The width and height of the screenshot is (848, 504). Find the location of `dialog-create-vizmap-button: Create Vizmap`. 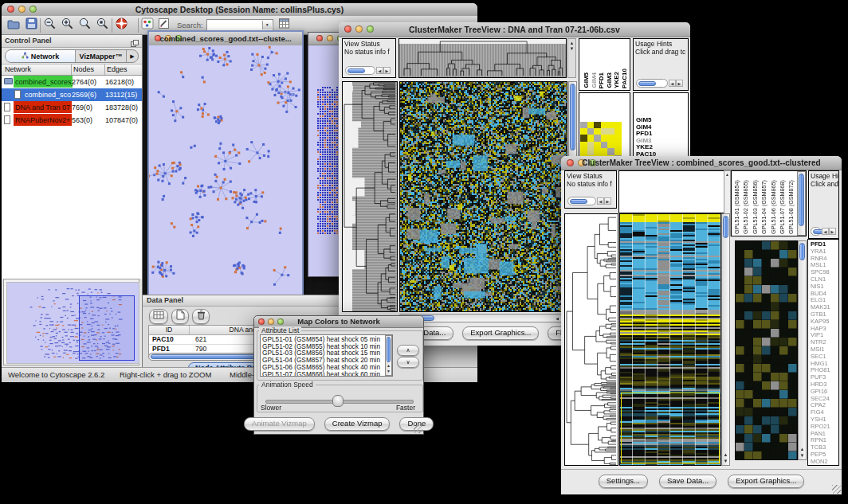

dialog-create-vizmap-button: Create Vizmap is located at coordinates (357, 424).